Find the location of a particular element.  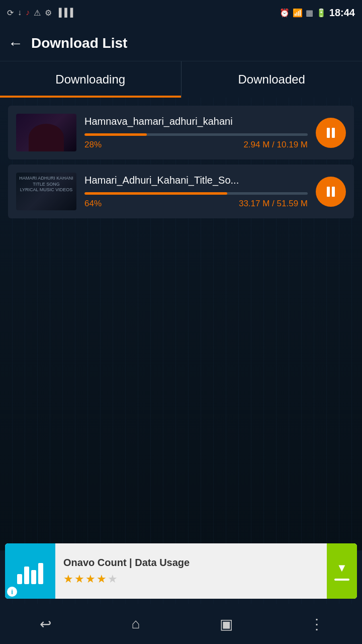

ad-stars: ★ ★ ★ ★ ★ is located at coordinates (191, 579).